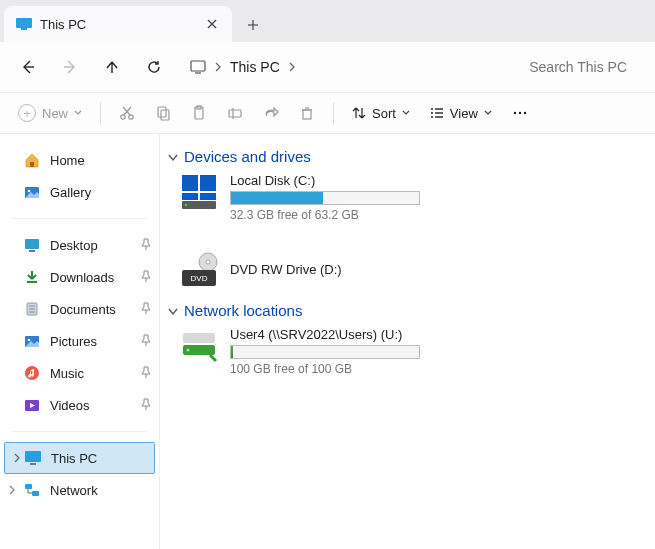 This screenshot has width=655, height=549. What do you see at coordinates (80, 490) in the screenshot?
I see `sidebar-item-network: Network` at bounding box center [80, 490].